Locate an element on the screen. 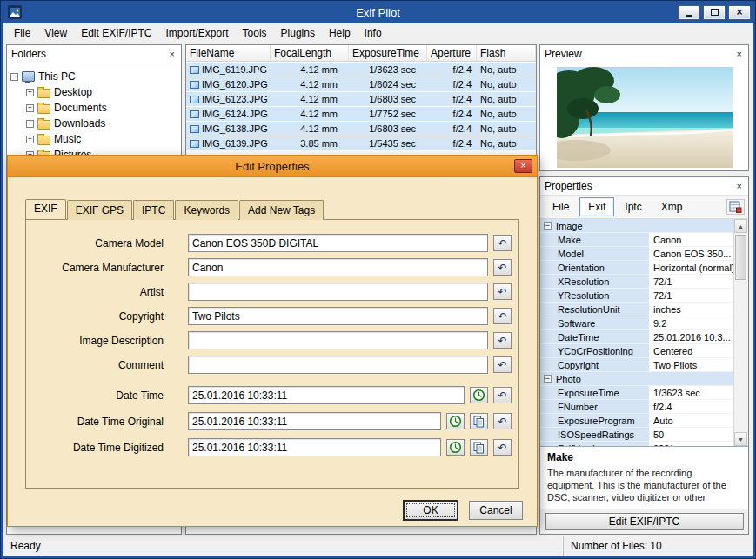 The height and width of the screenshot is (559, 756). minimize-button is located at coordinates (689, 12).